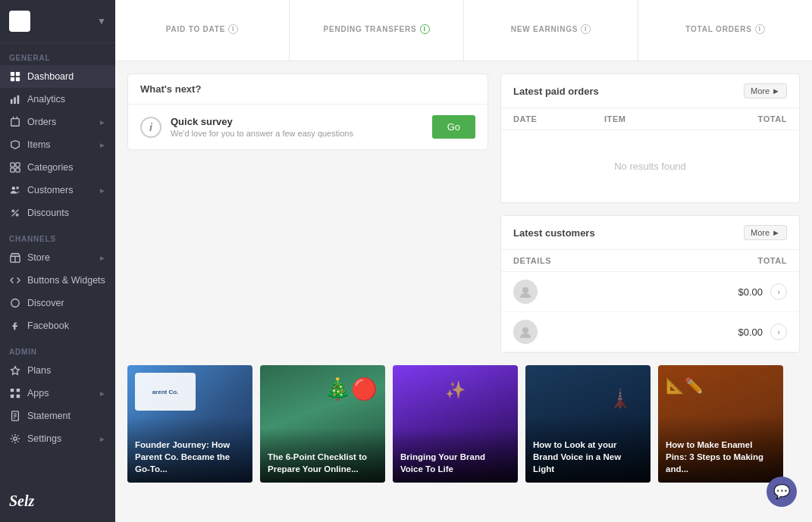  What do you see at coordinates (49, 416) in the screenshot?
I see `statement-label: Statement` at bounding box center [49, 416].